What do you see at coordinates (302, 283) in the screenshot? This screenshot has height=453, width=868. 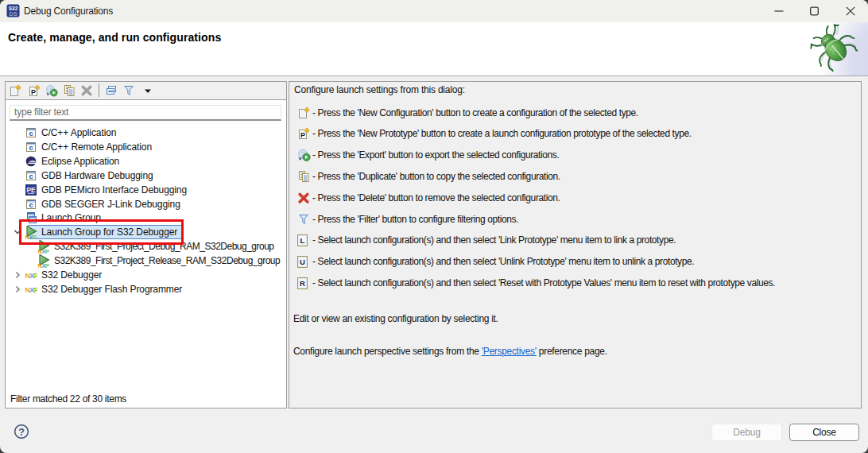 I see `svg-text: R` at bounding box center [302, 283].